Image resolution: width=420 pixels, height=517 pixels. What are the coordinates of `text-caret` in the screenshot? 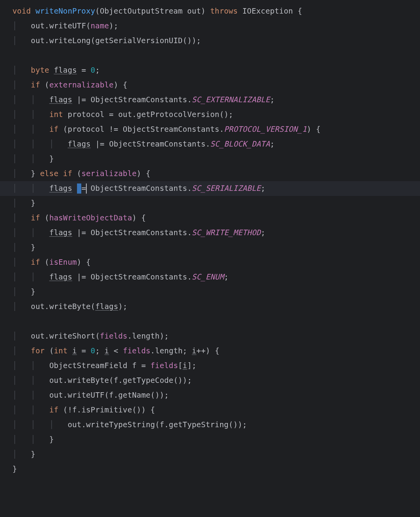 It's located at (86, 189).